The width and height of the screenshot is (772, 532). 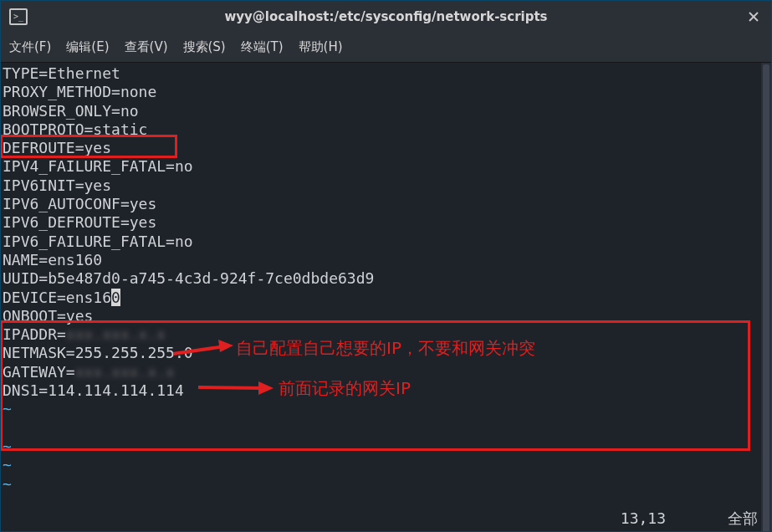 What do you see at coordinates (321, 47) in the screenshot?
I see `menu-help: 帮助(H)` at bounding box center [321, 47].